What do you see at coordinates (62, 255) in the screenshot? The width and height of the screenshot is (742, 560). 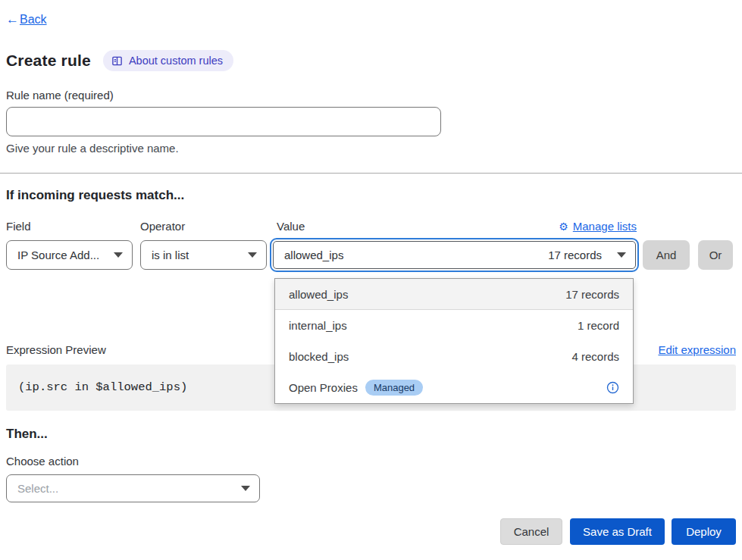 I see `field-select-value: IP Source Add...` at bounding box center [62, 255].